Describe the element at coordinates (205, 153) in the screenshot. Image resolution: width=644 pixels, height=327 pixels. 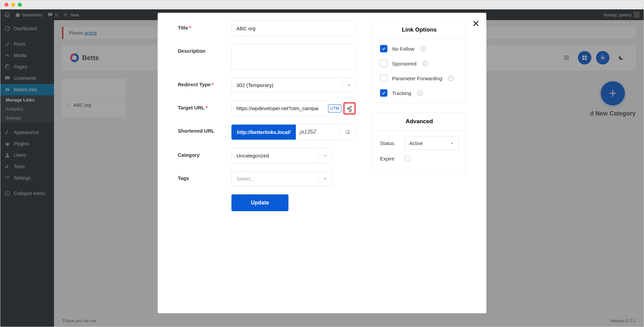
I see `category-label: Category` at that location.